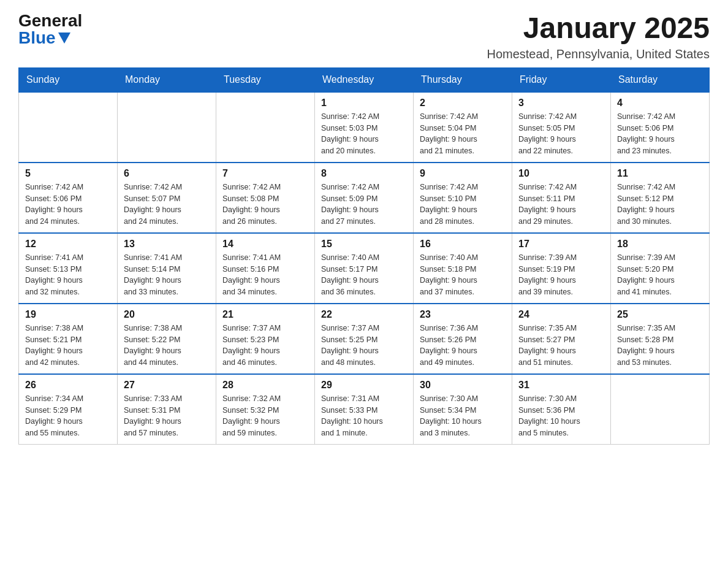  Describe the element at coordinates (167, 339) in the screenshot. I see `calendar-cell: 20Sunrise: 7:38 AMSunset: 5:22 PMDayligh…` at that location.